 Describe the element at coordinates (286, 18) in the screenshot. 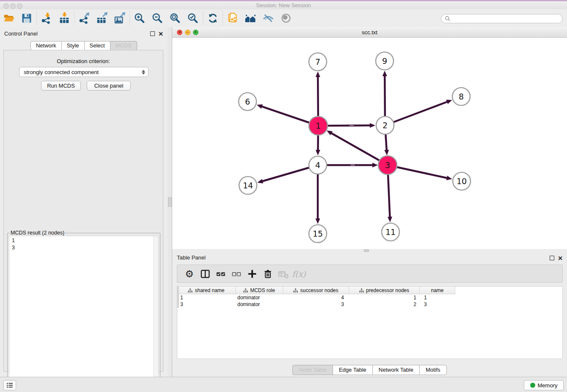

I see `show-all-icon` at that location.